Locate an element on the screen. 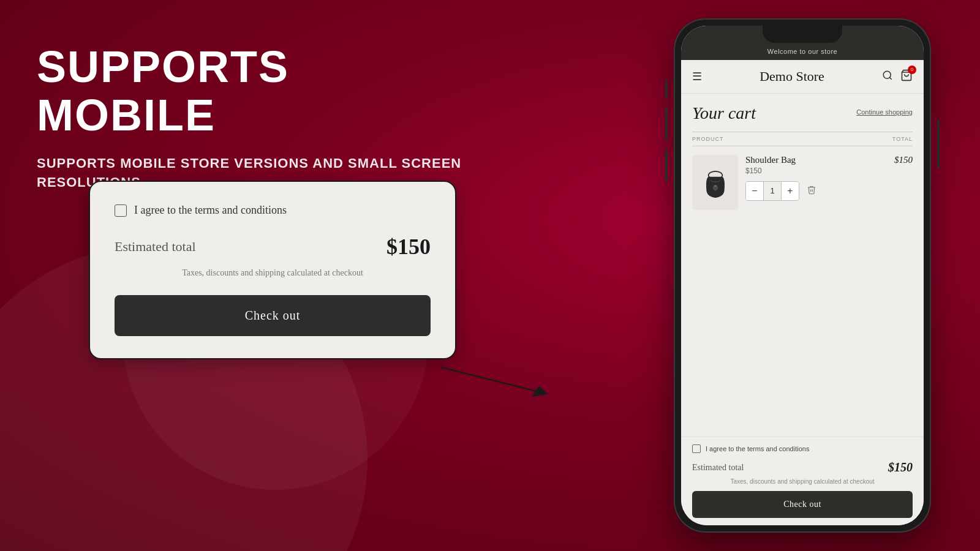 The width and height of the screenshot is (980, 551). delete-item-button is located at coordinates (812, 191).